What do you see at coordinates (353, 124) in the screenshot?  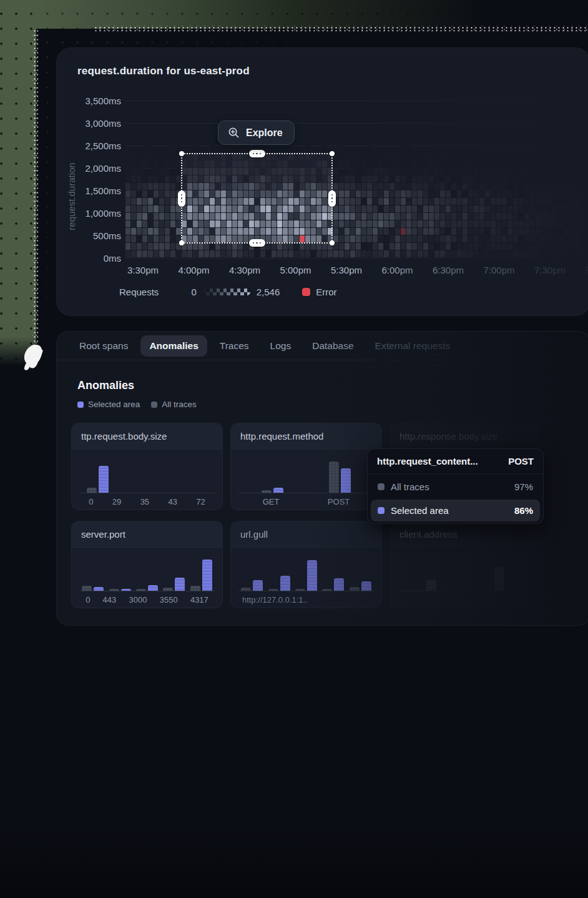 I see `gridline` at bounding box center [353, 124].